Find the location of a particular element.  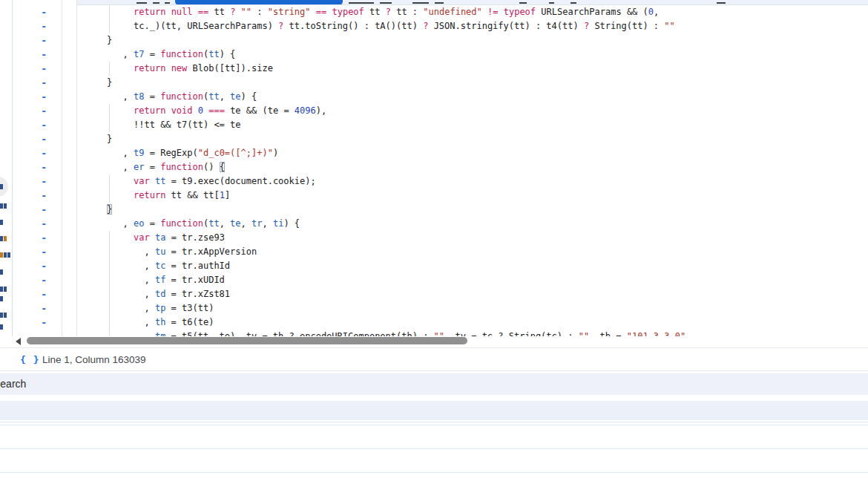

search-input: Search is located at coordinates (13, 385).